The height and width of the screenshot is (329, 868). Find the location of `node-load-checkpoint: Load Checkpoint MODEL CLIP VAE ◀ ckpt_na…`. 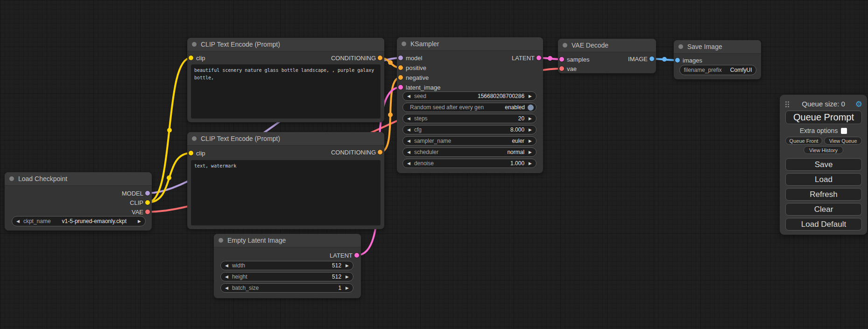

node-load-checkpoint: Load Checkpoint MODEL CLIP VAE ◀ ckpt_na… is located at coordinates (78, 202).